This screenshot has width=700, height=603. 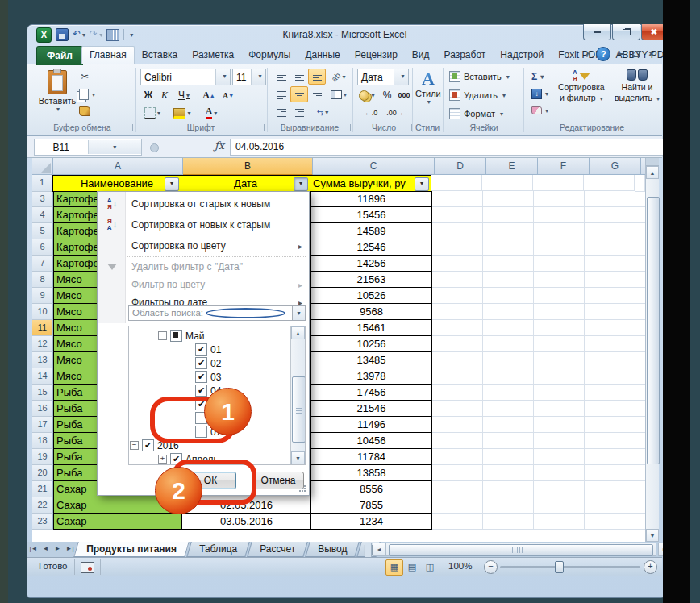 What do you see at coordinates (603, 54) in the screenshot?
I see `help-icon: ?` at bounding box center [603, 54].